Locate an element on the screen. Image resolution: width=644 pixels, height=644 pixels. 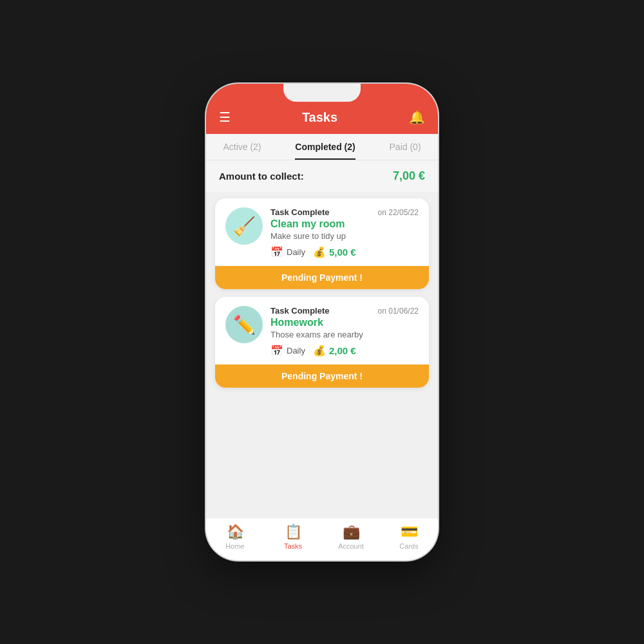
amount-value: 7,00 € is located at coordinates (409, 176).